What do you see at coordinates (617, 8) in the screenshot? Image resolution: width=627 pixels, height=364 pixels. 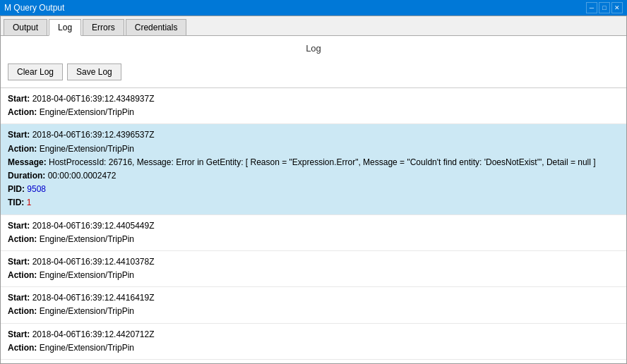 I see `close-button: ✕` at bounding box center [617, 8].